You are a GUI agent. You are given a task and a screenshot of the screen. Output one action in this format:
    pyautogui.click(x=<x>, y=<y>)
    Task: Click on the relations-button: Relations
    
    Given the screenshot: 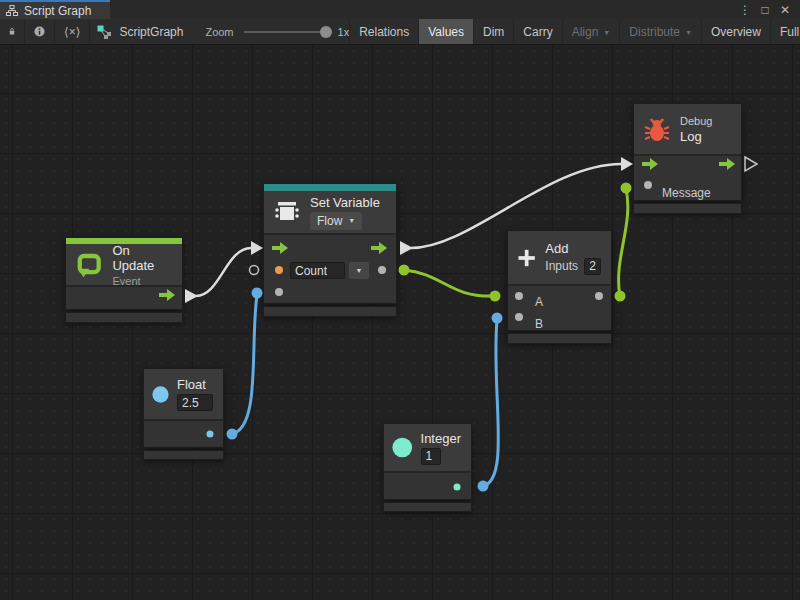 What is the action you would take?
    pyautogui.click(x=384, y=32)
    